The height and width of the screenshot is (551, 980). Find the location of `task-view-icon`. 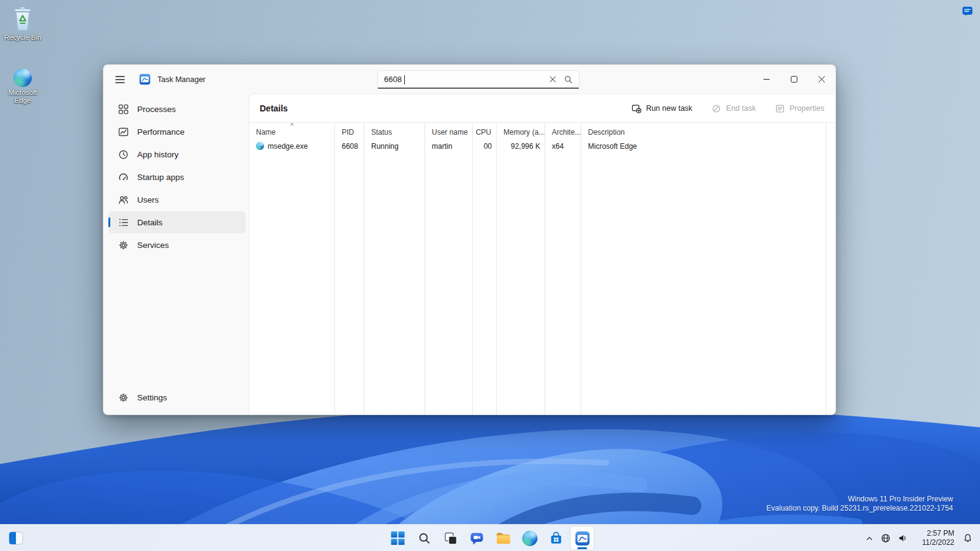

task-view-icon is located at coordinates (451, 539).